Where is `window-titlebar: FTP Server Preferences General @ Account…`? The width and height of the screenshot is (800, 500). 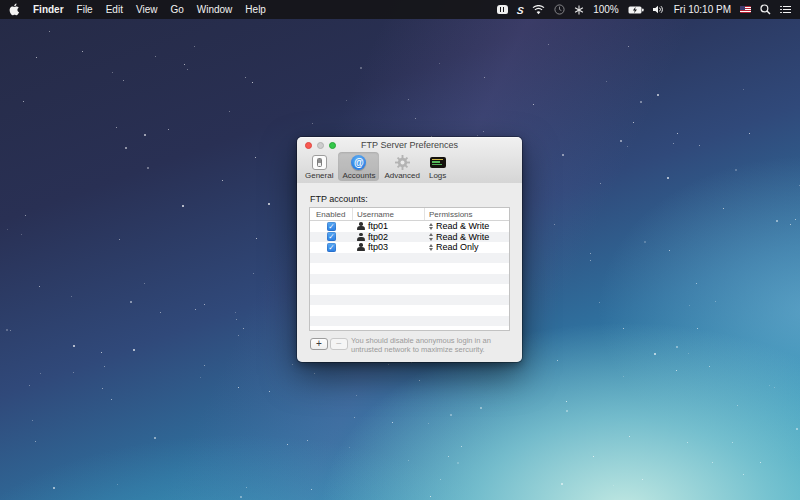
window-titlebar: FTP Server Preferences General @ Account… is located at coordinates (410, 160).